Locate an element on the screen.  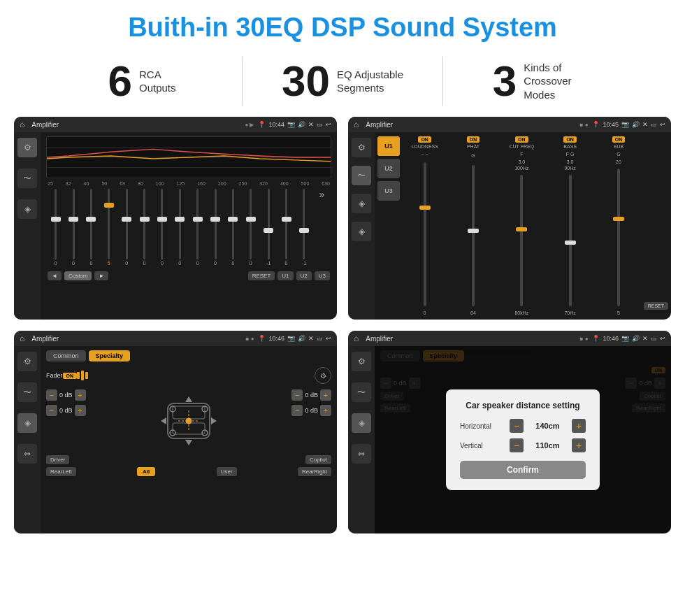
cutfreq-on-badge: ON is located at coordinates (521, 140).